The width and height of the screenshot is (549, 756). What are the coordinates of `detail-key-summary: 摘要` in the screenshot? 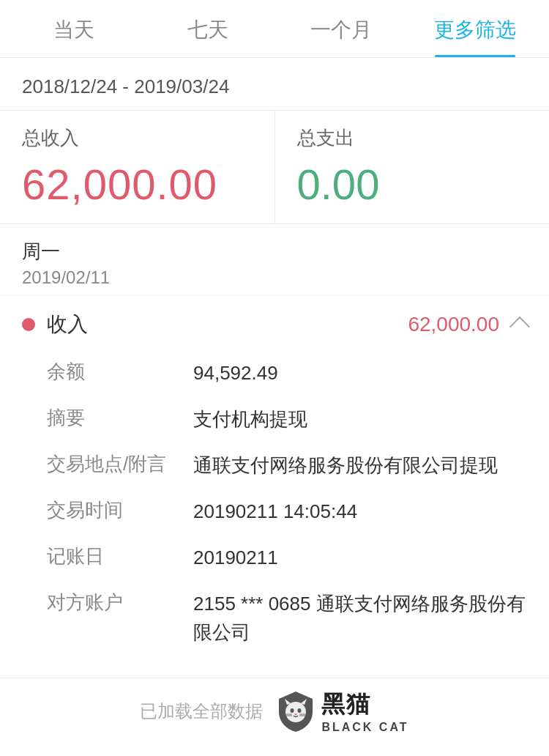 It's located at (120, 419).